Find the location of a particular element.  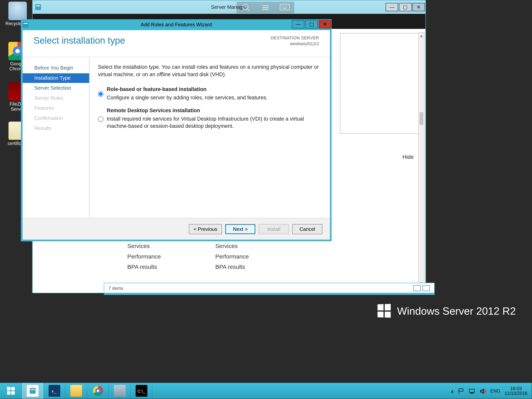

recycle-bin-icon is located at coordinates (18, 11).